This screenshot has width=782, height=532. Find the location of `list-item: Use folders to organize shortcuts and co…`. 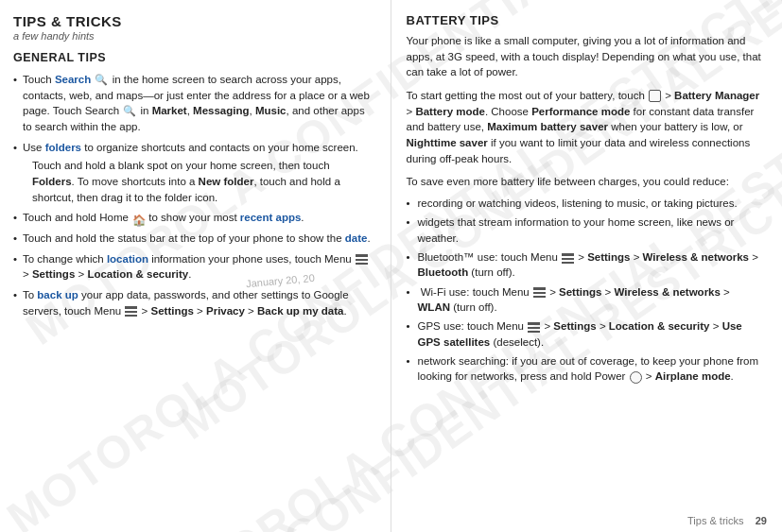

list-item: Use folders to organize shortcuts and co… is located at coordinates (193, 173).